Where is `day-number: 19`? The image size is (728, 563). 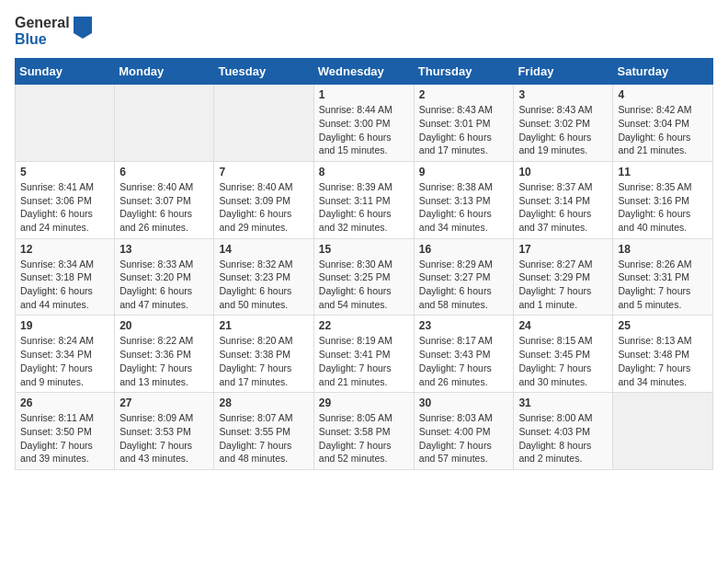 day-number: 19 is located at coordinates (64, 326).